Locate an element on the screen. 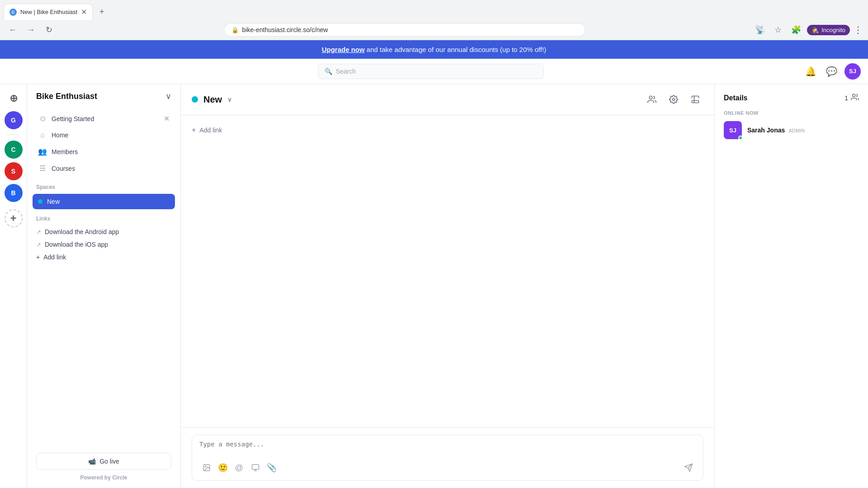  address-bar: 🔒 bike-enthusiast.circle.so/c/new is located at coordinates (405, 30).